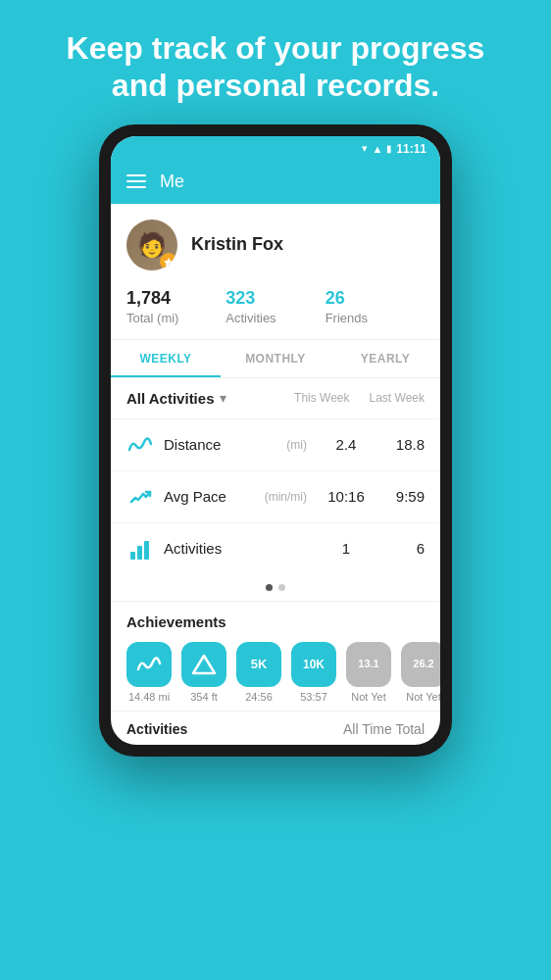 The width and height of the screenshot is (551, 980). Describe the element at coordinates (369, 697) in the screenshot. I see `achievement-text-half: Not Yet` at that location.